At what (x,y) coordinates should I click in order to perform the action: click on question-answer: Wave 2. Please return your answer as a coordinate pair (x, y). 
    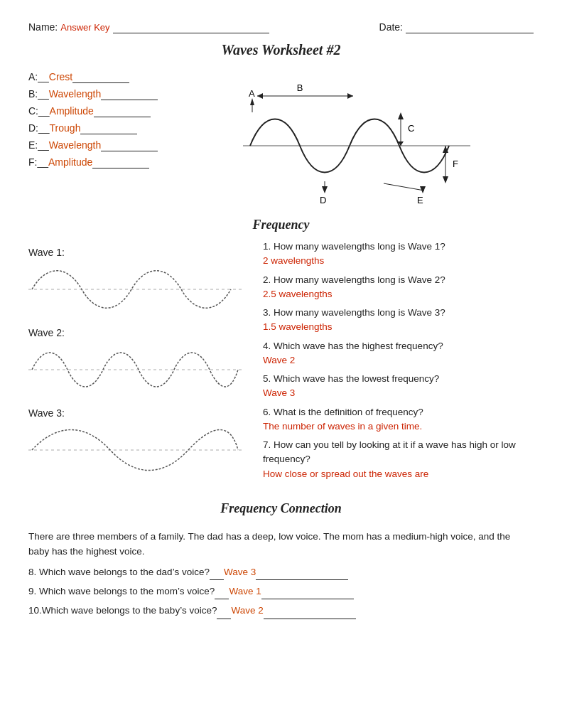
    Looking at the image, I should click on (279, 360).